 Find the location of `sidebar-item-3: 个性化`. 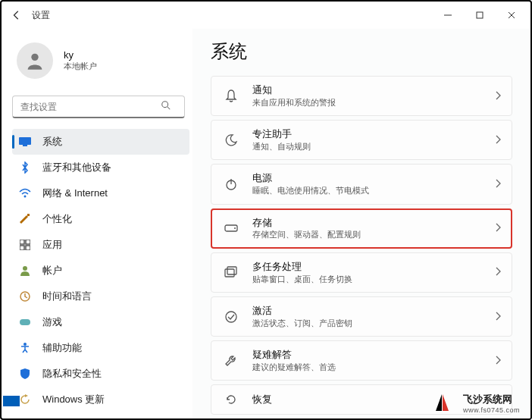

sidebar-item-3: 个性化 is located at coordinates (101, 219).